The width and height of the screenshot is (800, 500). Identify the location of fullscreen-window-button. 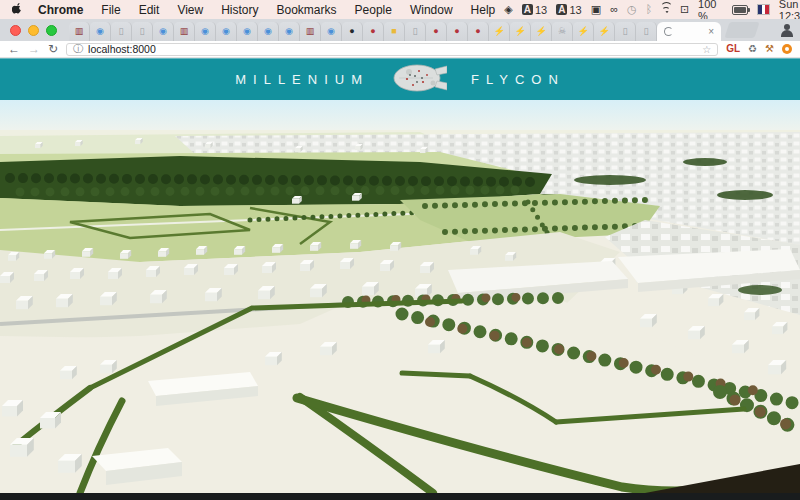
(52, 30).